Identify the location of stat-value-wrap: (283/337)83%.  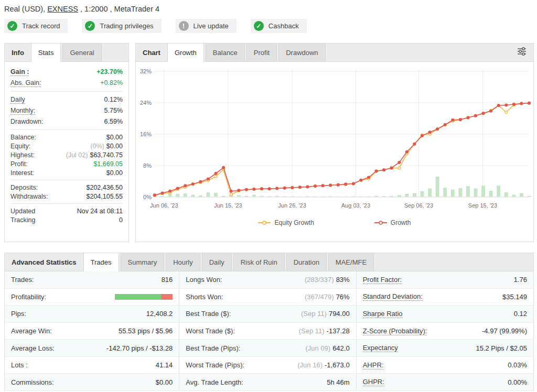
(327, 280).